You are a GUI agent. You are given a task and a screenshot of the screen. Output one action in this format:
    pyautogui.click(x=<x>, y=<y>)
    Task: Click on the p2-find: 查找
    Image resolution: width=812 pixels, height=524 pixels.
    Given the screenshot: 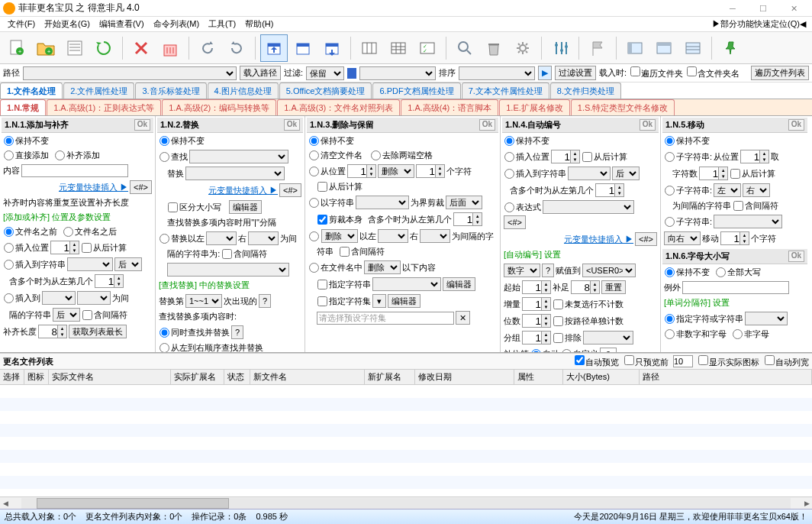 What is the action you would take?
    pyautogui.click(x=173, y=157)
    